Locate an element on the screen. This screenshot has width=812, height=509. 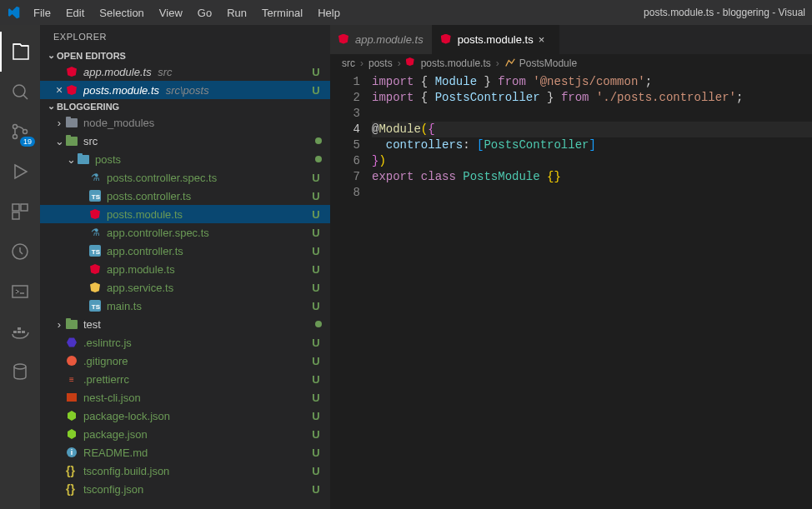
tree-row: ⌄src is located at coordinates (185, 141).